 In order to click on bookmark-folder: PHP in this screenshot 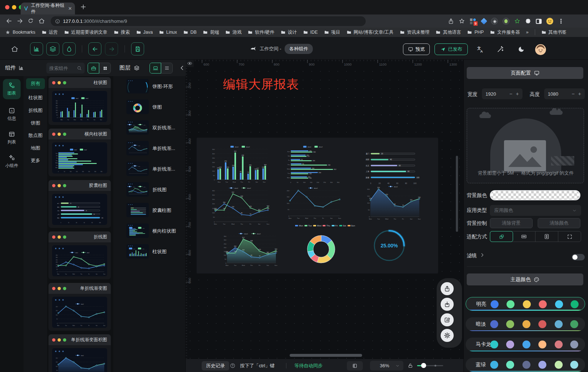, I will do `click(475, 33)`.